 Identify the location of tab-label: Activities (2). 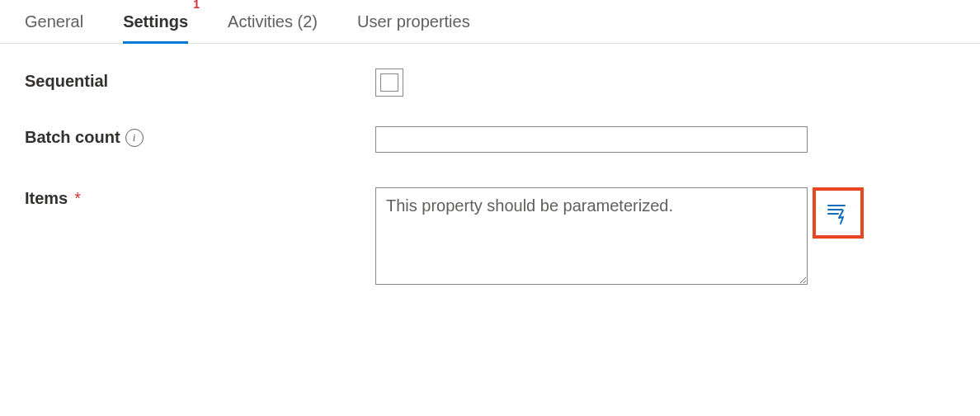
(272, 21).